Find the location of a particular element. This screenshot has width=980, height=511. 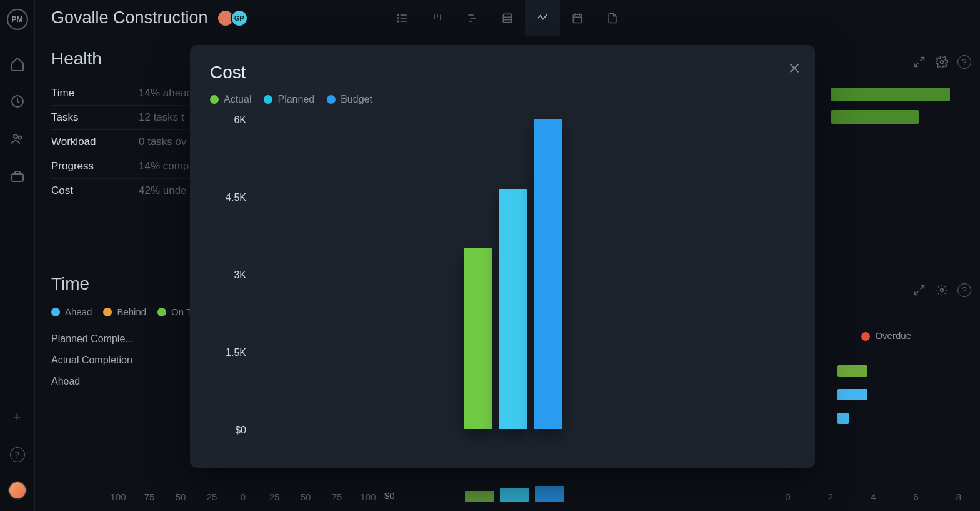

bg-mini-bars is located at coordinates (852, 401).